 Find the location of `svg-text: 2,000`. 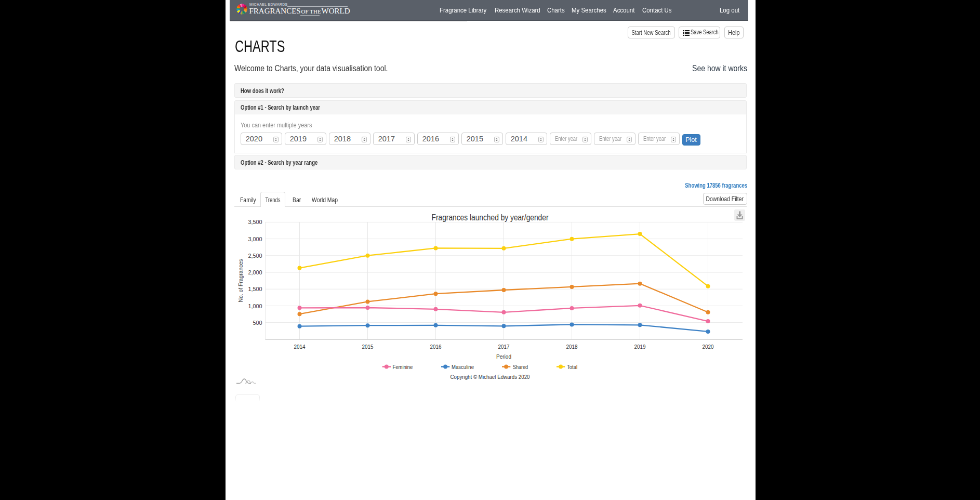

svg-text: 2,000 is located at coordinates (256, 272).